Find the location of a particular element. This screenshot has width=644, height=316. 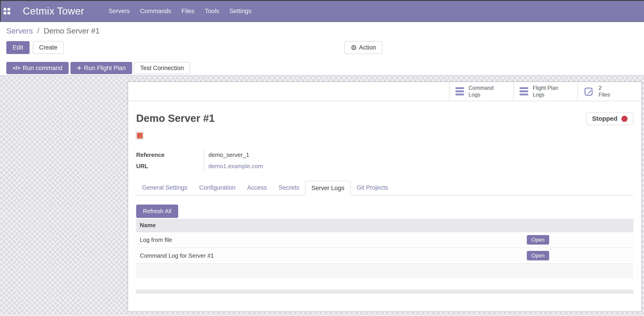

field-row-url: URL demo1.example.com is located at coordinates (385, 166).